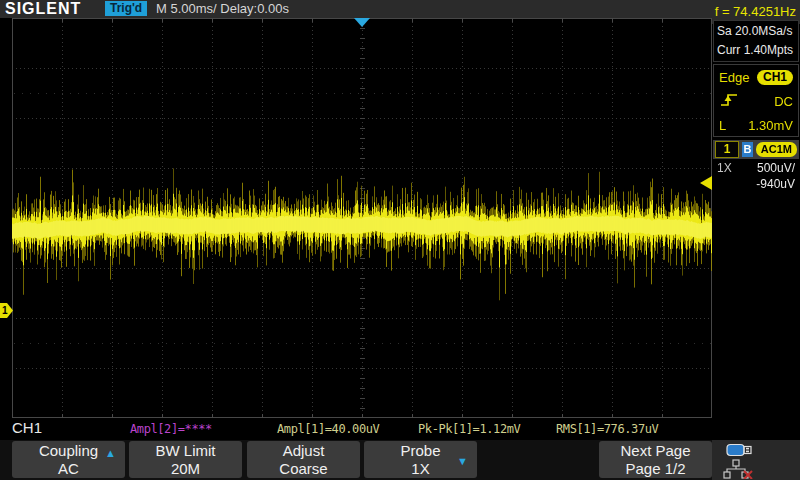 The width and height of the screenshot is (800, 480). What do you see at coordinates (304, 460) in the screenshot?
I see `menu-button-adjust: Adjust Coarse` at bounding box center [304, 460].